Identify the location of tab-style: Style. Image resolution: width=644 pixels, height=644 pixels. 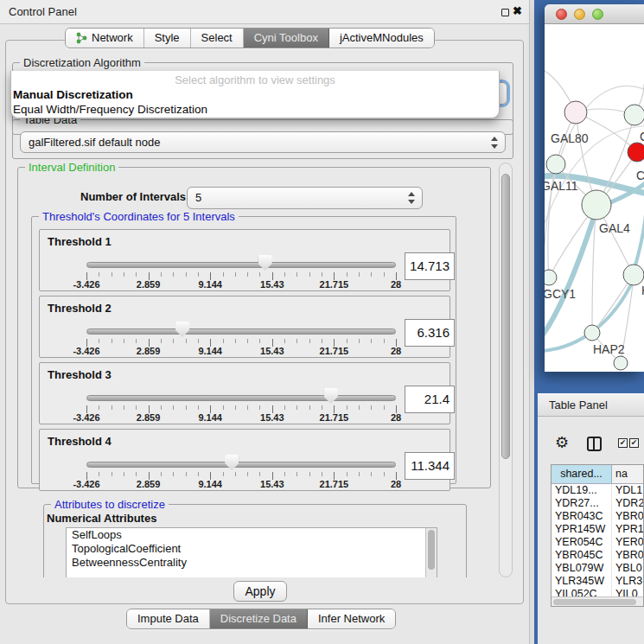
(168, 38).